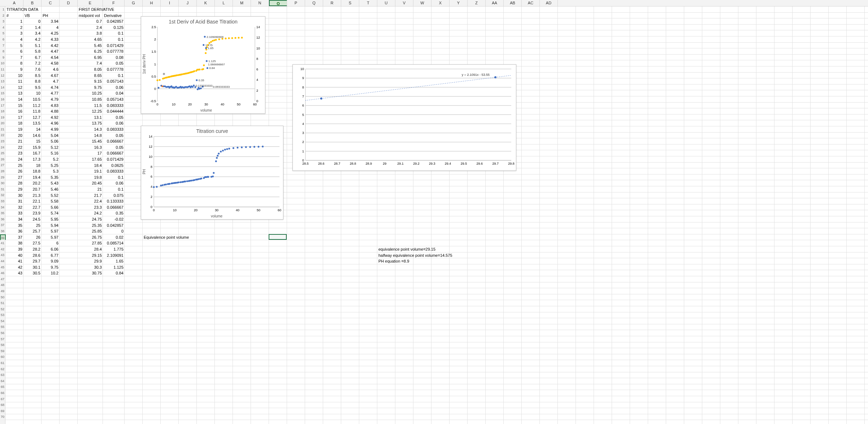 The width and height of the screenshot is (868, 424). What do you see at coordinates (3, 220) in the screenshot?
I see `row-header-36: 36` at bounding box center [3, 220].